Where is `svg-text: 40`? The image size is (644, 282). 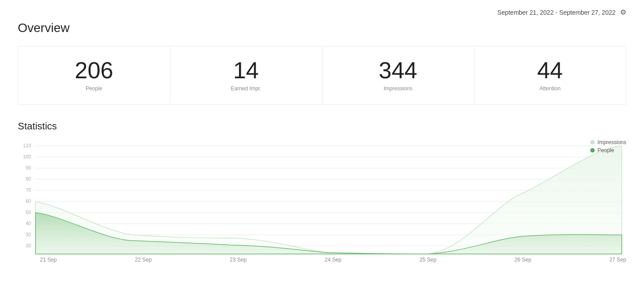
svg-text: 40 is located at coordinates (28, 223).